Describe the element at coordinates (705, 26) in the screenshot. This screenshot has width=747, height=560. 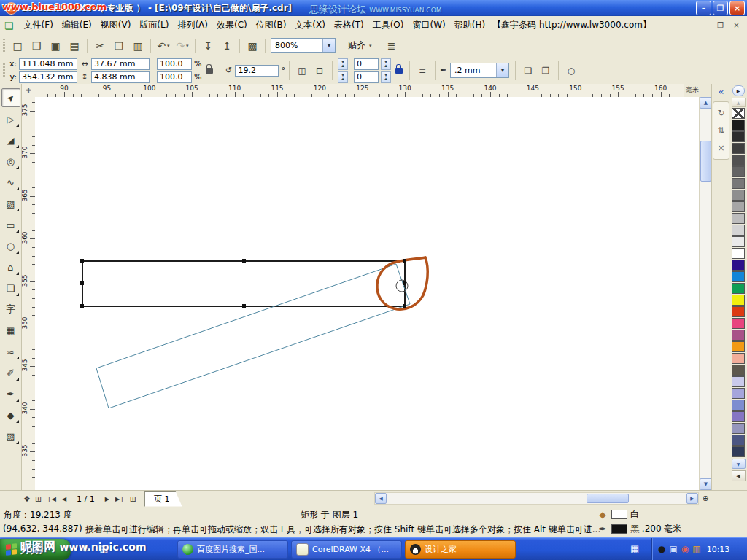
I see `doc-minimize-button: –` at that location.